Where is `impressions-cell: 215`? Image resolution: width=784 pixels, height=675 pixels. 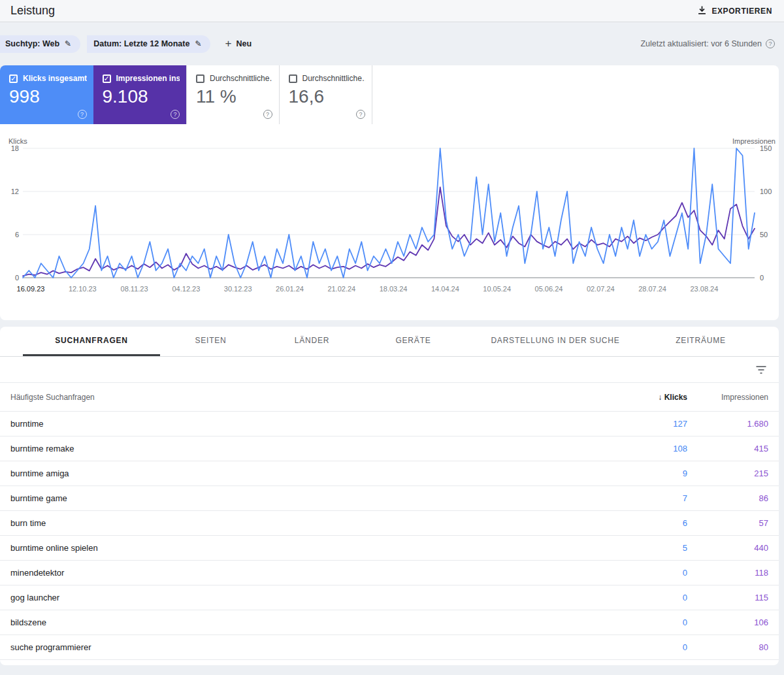 impressions-cell: 215 is located at coordinates (728, 473).